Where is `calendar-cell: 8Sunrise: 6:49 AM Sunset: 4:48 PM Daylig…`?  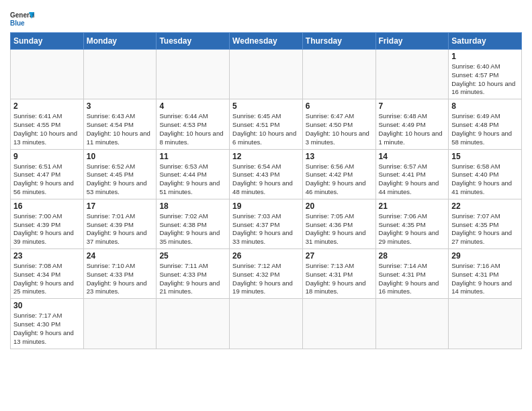
calendar-cell: 8Sunrise: 6:49 AM Sunset: 4:48 PM Daylig… is located at coordinates (485, 124).